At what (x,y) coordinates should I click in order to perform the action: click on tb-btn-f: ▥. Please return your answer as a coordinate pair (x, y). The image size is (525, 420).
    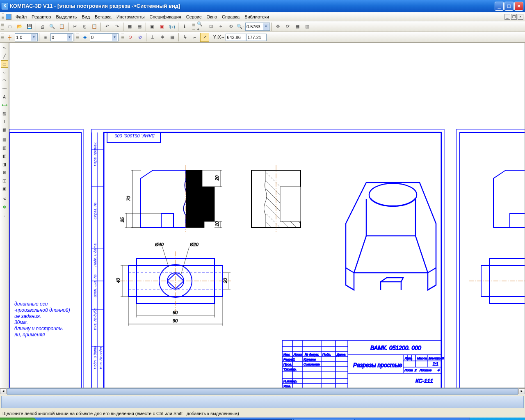
    Looking at the image, I should click on (307, 27).